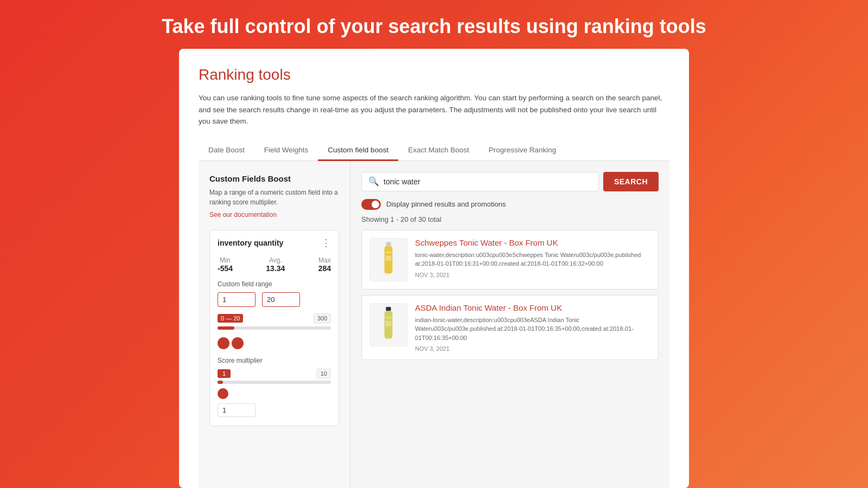  Describe the element at coordinates (276, 265) in the screenshot. I see `stat-avg: Avg. 13.34` at that location.